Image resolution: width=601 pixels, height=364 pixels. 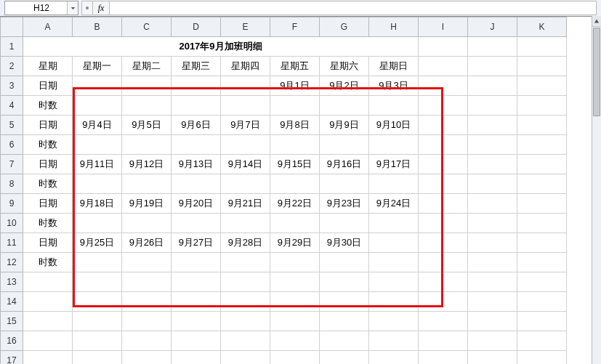 I want to click on formula-input, so click(x=353, y=8).